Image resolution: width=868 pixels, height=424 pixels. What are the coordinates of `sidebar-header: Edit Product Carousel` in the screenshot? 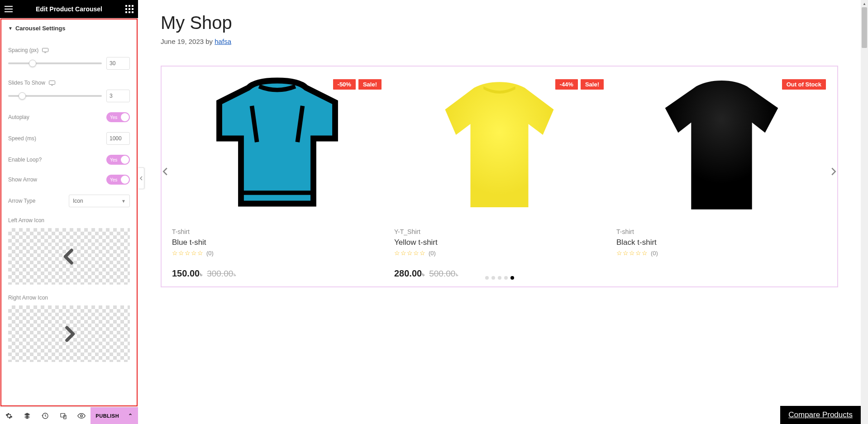 It's located at (69, 9).